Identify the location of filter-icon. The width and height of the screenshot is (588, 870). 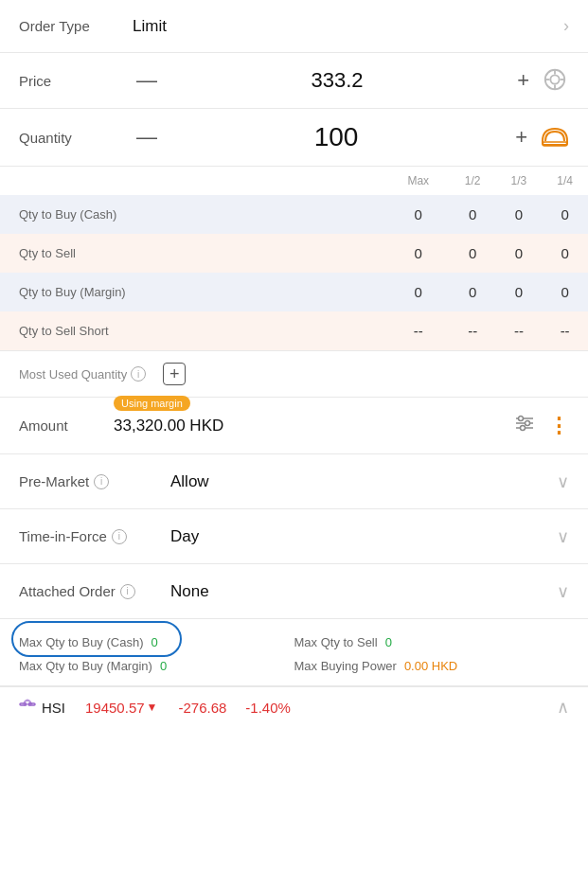
(525, 426).